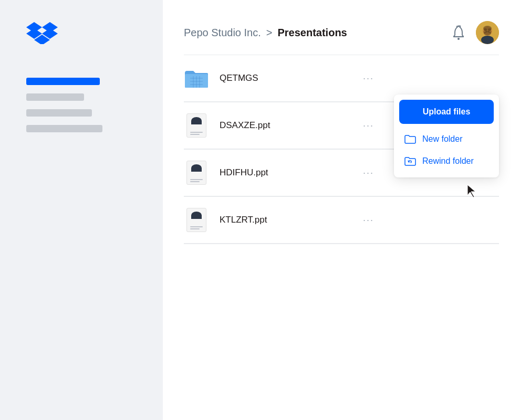  I want to click on breadcrumb: Pepo Studio Inc. > Presentations, so click(266, 33).